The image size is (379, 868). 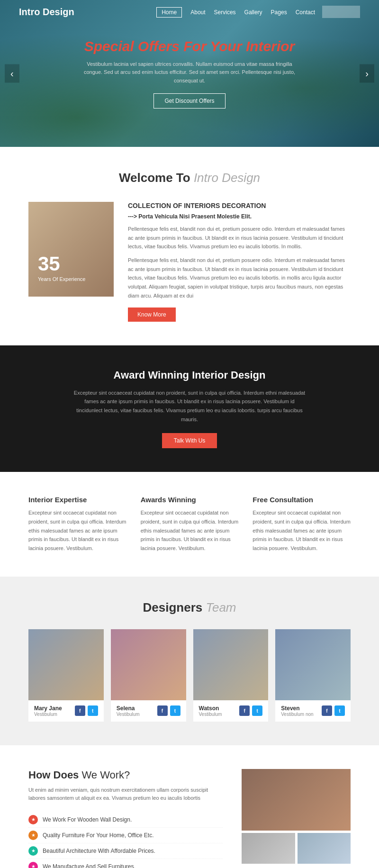 What do you see at coordinates (126, 819) in the screenshot?
I see `howdoes-left: How Does We Work? Ut enim ad minim venia…` at bounding box center [126, 819].